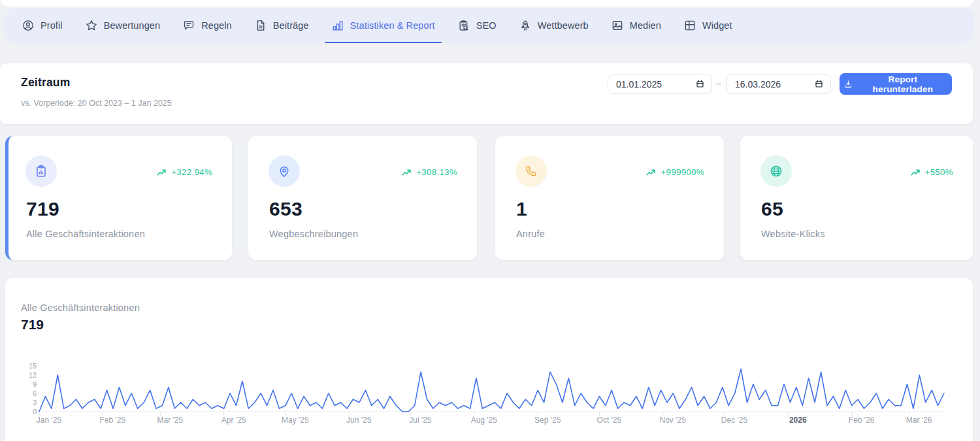  I want to click on svg-text: Aug '25, so click(485, 420).